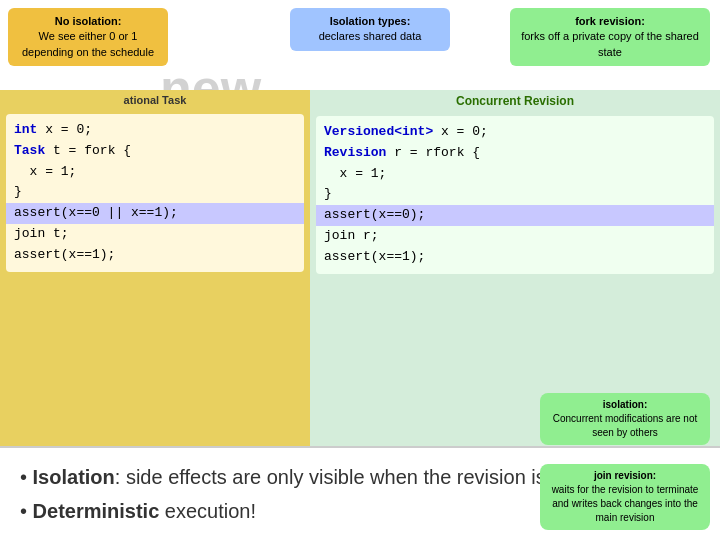  What do you see at coordinates (610, 44) in the screenshot?
I see `fork-revision-body: forks off a private copy of the shared s…` at bounding box center [610, 44].